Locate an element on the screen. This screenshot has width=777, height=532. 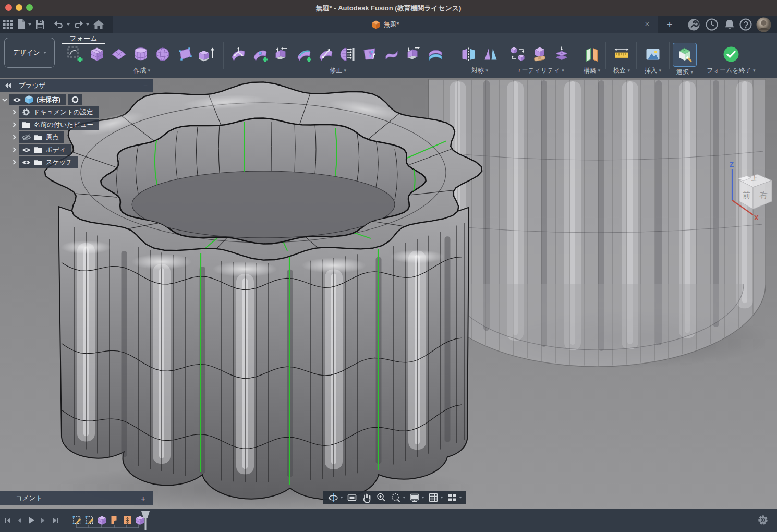
timeline-go-end-button is located at coordinates (56, 521).